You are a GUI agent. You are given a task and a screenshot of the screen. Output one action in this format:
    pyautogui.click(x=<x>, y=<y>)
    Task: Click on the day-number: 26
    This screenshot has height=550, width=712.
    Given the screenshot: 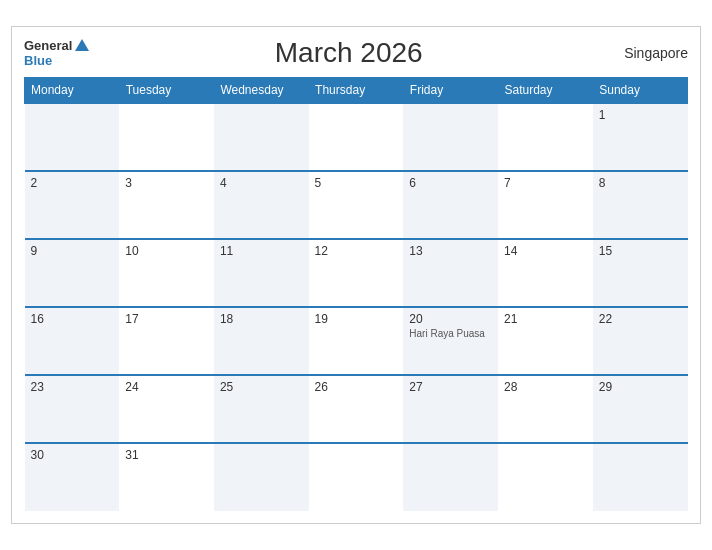 What is the action you would take?
    pyautogui.click(x=356, y=387)
    